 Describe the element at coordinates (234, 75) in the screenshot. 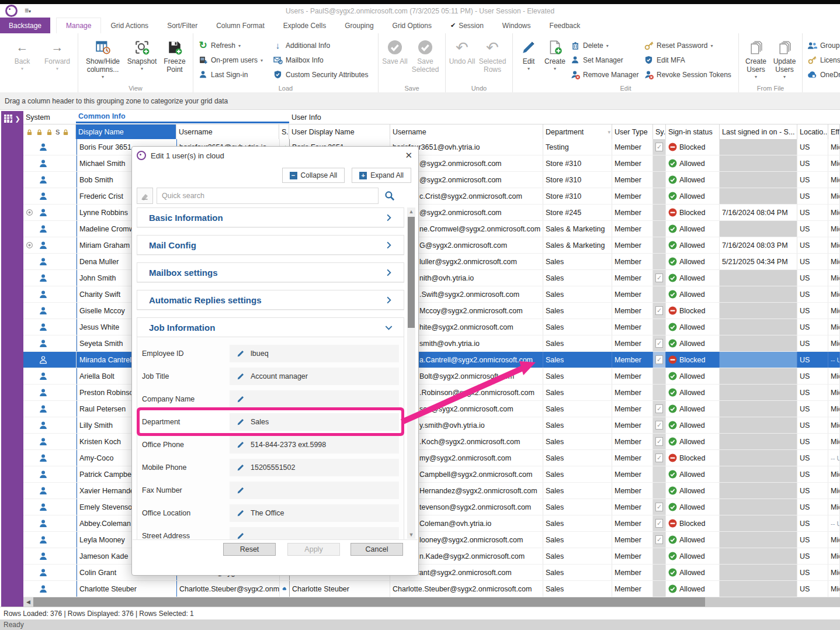

I see `last-signin-button: Last Sign-in` at that location.